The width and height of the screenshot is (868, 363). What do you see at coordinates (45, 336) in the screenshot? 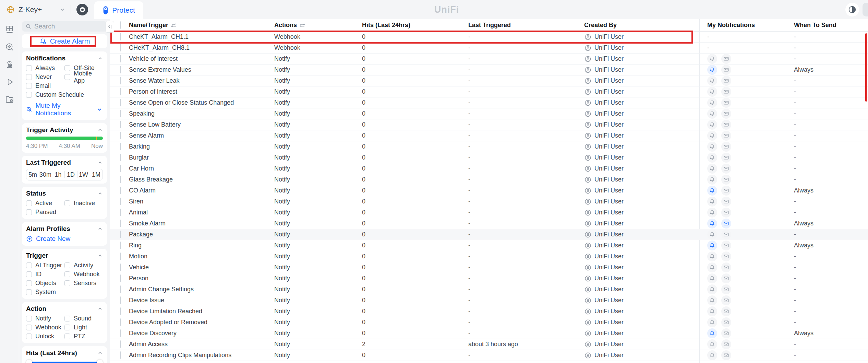
I see `filter-option-unlock: Unlock` at bounding box center [45, 336].